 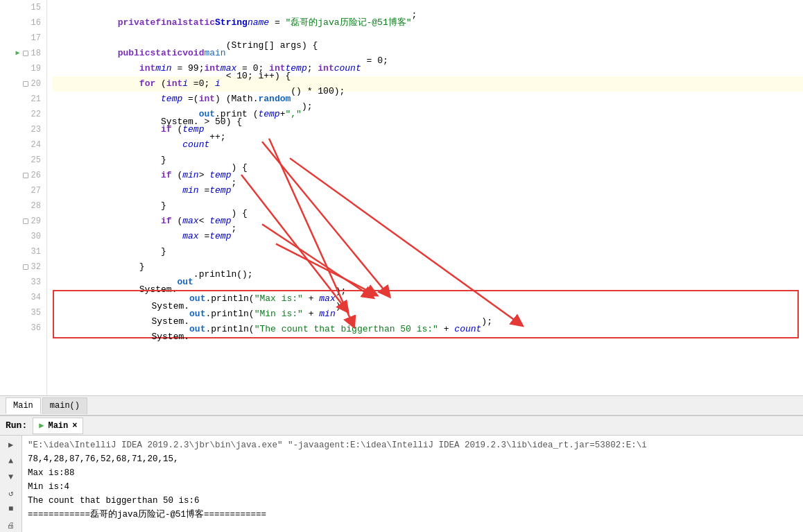 I want to click on run-label: Run:, so click(x=17, y=426).